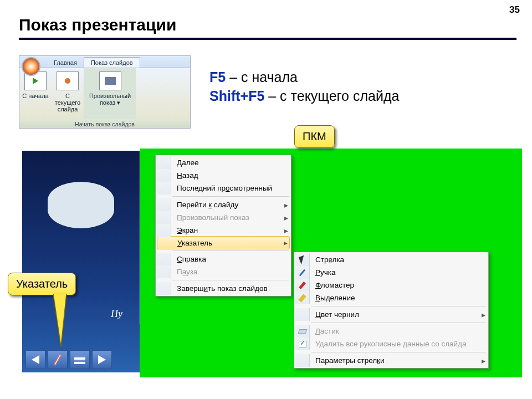 The image size is (532, 399). Describe the element at coordinates (223, 288) in the screenshot. I see `ctx-end: Завершить показ слайдов` at that location.